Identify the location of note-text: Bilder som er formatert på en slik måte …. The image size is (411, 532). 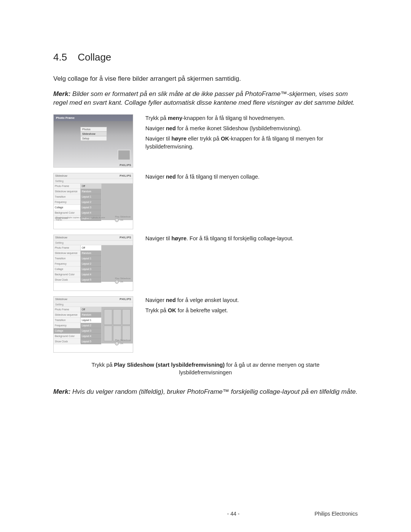
(204, 98).